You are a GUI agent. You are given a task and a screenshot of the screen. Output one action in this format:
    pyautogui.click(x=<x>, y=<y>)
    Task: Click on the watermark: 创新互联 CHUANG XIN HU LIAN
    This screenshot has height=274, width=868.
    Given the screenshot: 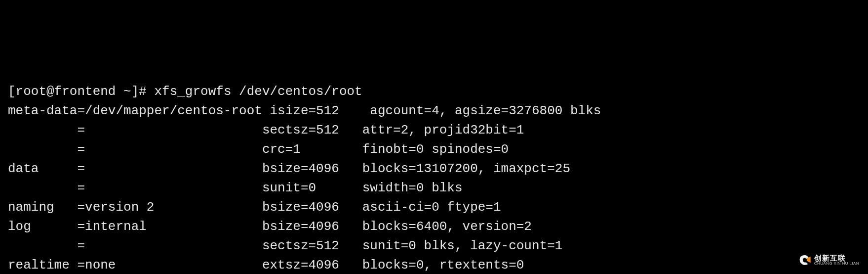 What is the action you would take?
    pyautogui.click(x=829, y=260)
    